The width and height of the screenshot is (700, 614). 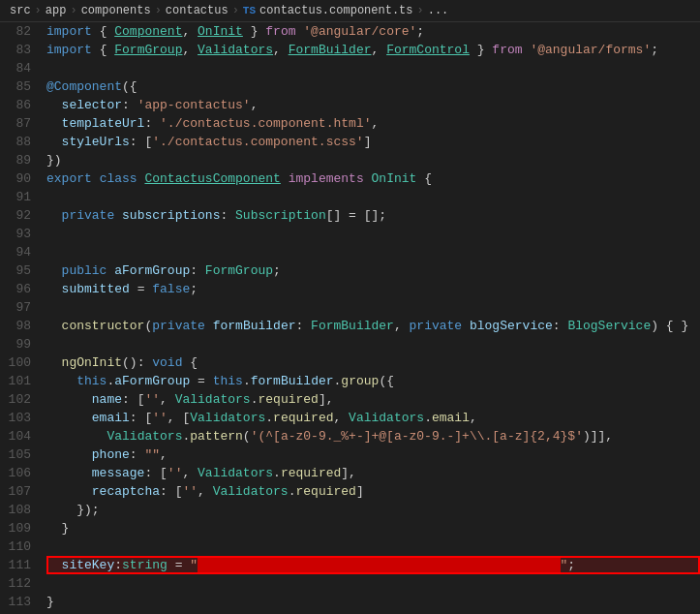 What do you see at coordinates (250, 11) in the screenshot?
I see `ts-file-icon: TS` at bounding box center [250, 11].